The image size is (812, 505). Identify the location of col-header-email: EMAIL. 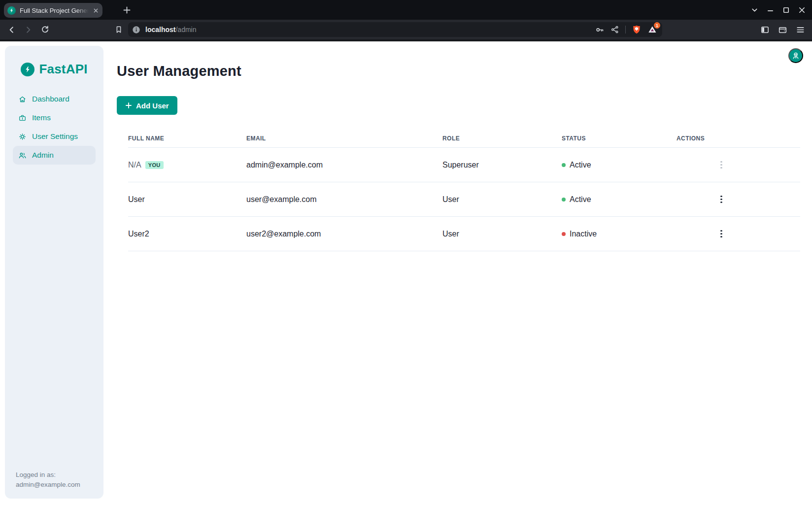
(344, 138).